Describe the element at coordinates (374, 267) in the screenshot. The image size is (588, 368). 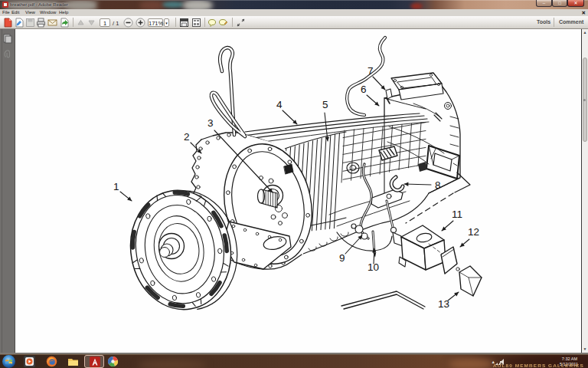
I see `svg-text: 10` at that location.